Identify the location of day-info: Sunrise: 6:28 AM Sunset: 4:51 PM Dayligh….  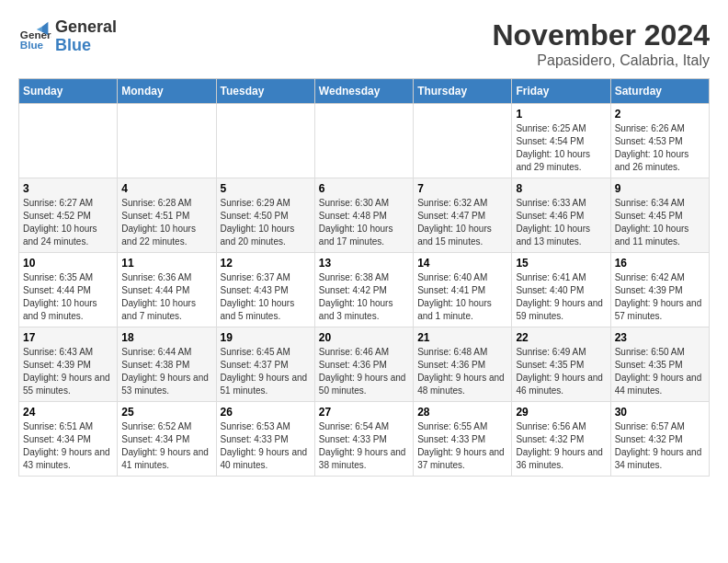
(166, 223).